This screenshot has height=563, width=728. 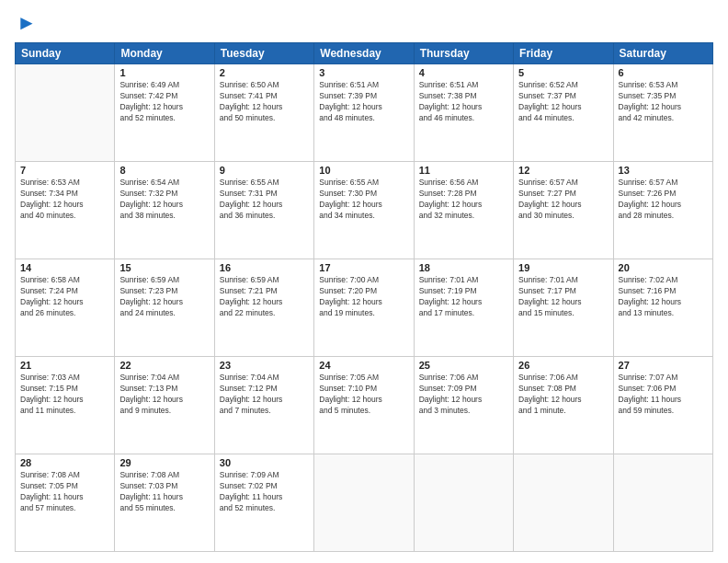 I want to click on day-number: 23, so click(x=265, y=365).